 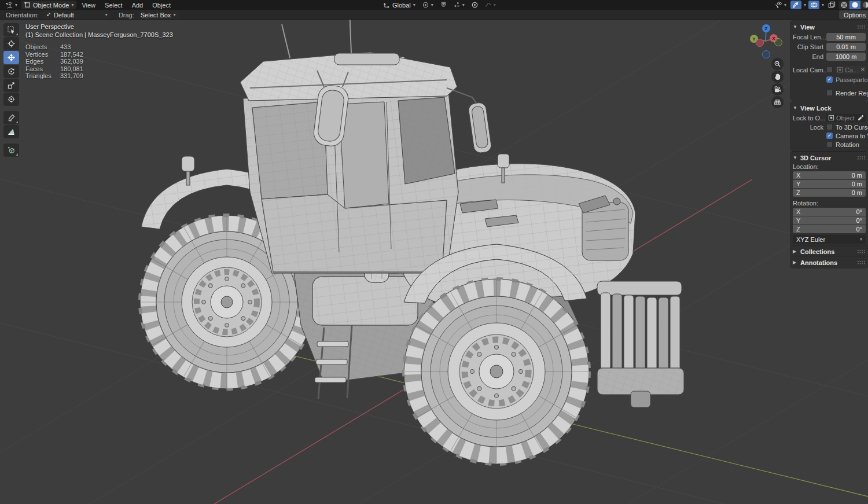 I want to click on panel-3d-cursor-header: ▼ 3D Cursor, so click(x=829, y=157).